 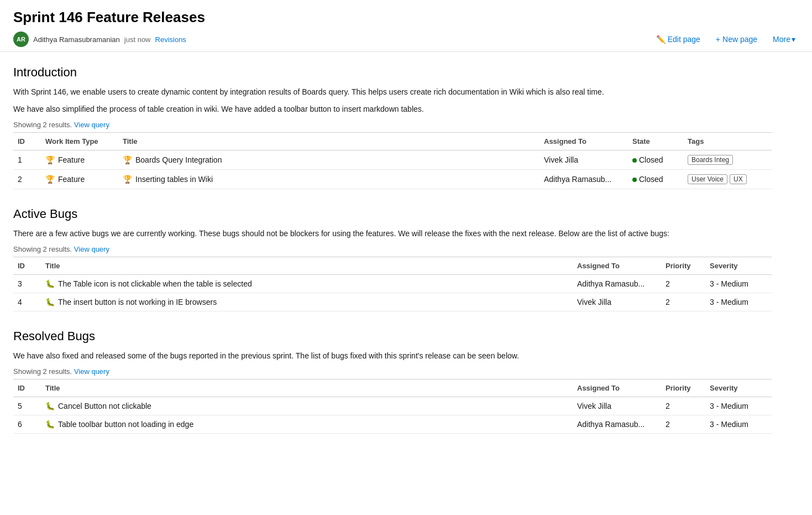 What do you see at coordinates (392, 214) in the screenshot?
I see `active-bugs-title: Active Bugs` at bounding box center [392, 214].